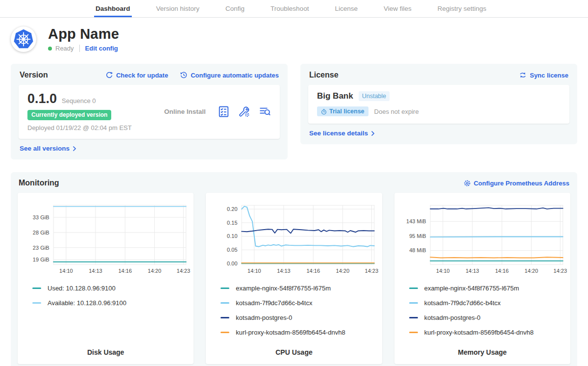 This screenshot has height=366, width=588. What do you see at coordinates (235, 76) in the screenshot?
I see `configure-automatic-updates-label: Configure automatic updates` at bounding box center [235, 76].